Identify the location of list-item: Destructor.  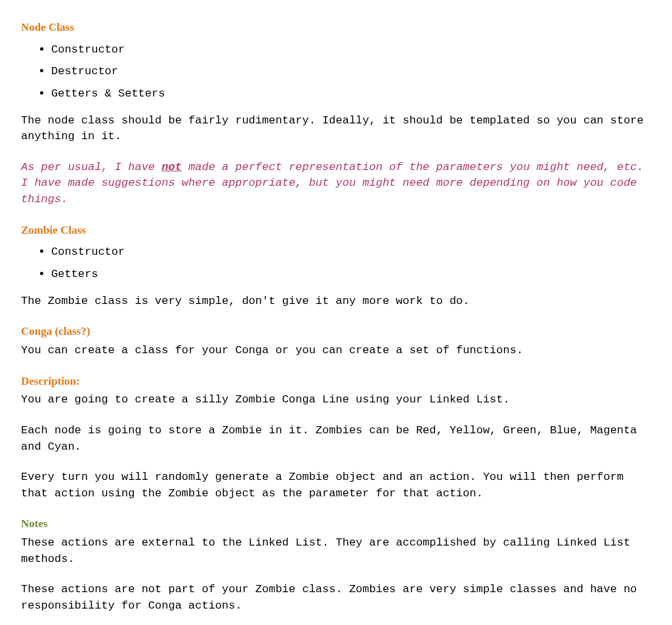
(351, 72).